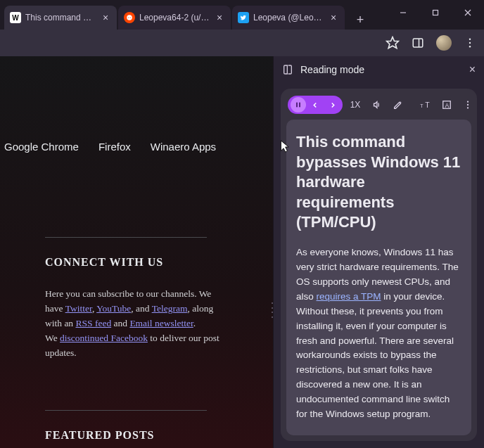  I want to click on tab-3: Leopeva (@Leopeva… ×, so click(288, 18).